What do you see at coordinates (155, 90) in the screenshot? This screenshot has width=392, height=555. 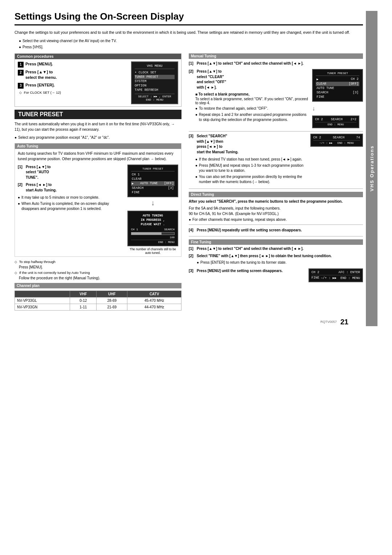 I see `screen-row-tape: TAPE REFRESH` at bounding box center [155, 90].